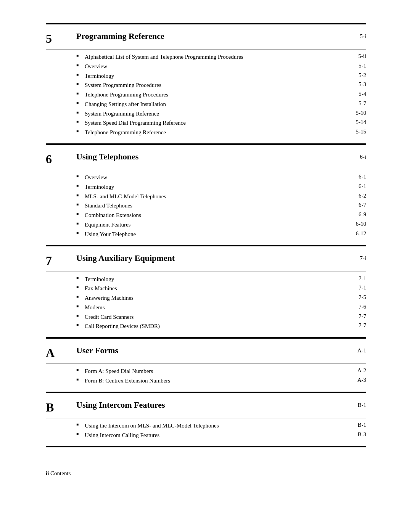  Describe the element at coordinates (210, 206) in the screenshot. I see `item-label: Standard Telephones` at that location.